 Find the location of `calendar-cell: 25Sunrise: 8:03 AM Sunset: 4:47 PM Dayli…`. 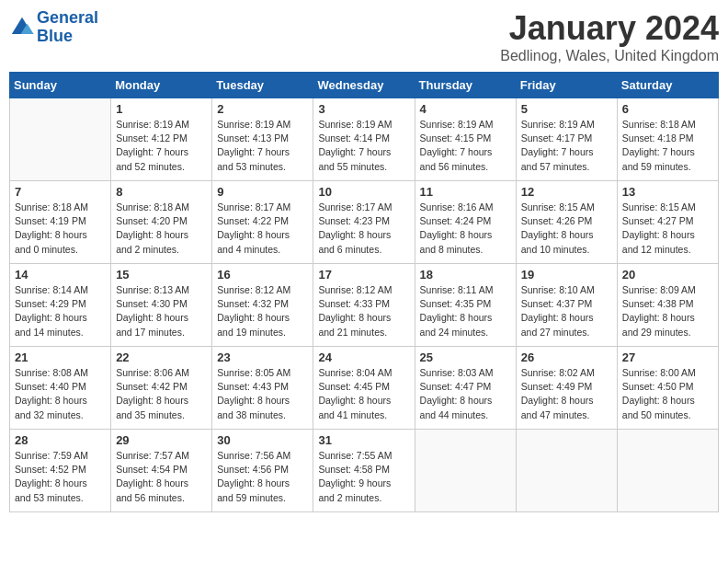

calendar-cell: 25Sunrise: 8:03 AM Sunset: 4:47 PM Dayli… is located at coordinates (465, 388).